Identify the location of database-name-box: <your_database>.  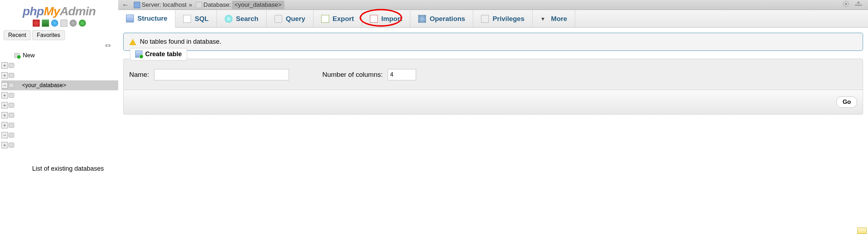
(258, 5).